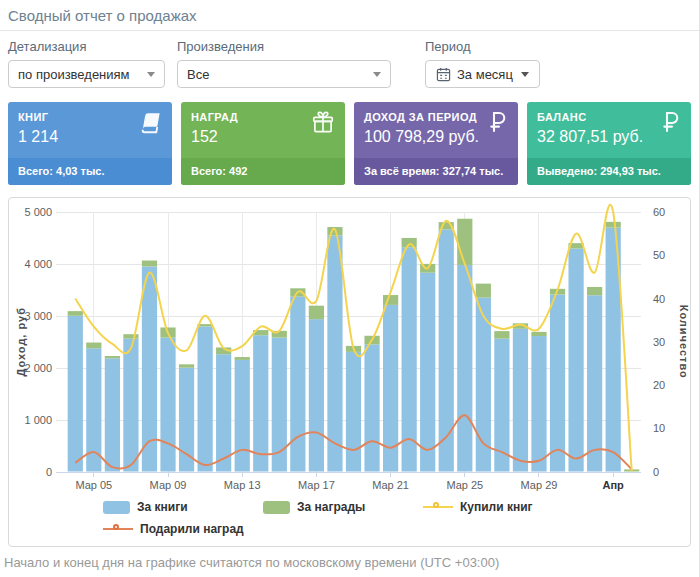 The image size is (700, 577). Describe the element at coordinates (168, 485) in the screenshot. I see `svg-text: Мар 09` at that location.